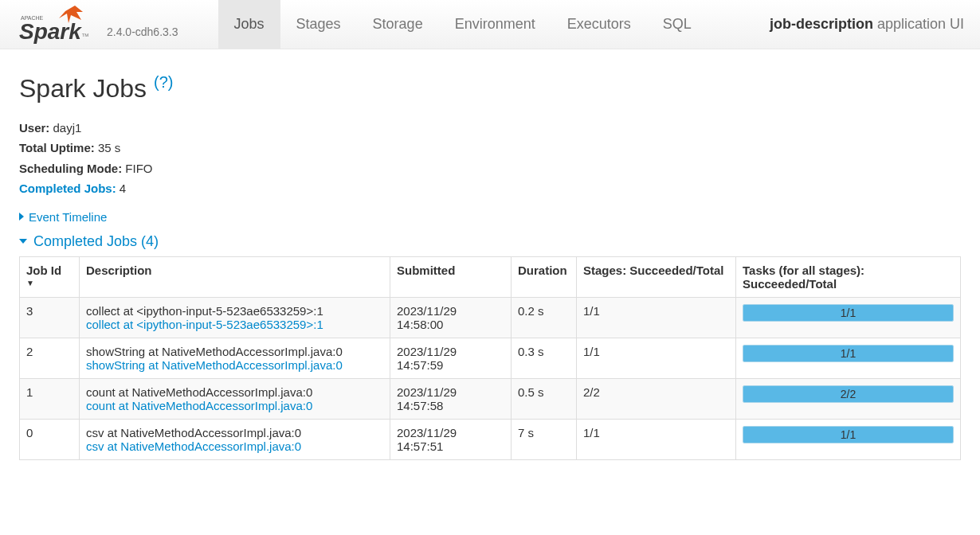 Image resolution: width=980 pixels, height=535 pixels. Describe the element at coordinates (491, 317) in the screenshot. I see `table-row: 3collect at <ipython-input-5-523ae653325…` at that location.